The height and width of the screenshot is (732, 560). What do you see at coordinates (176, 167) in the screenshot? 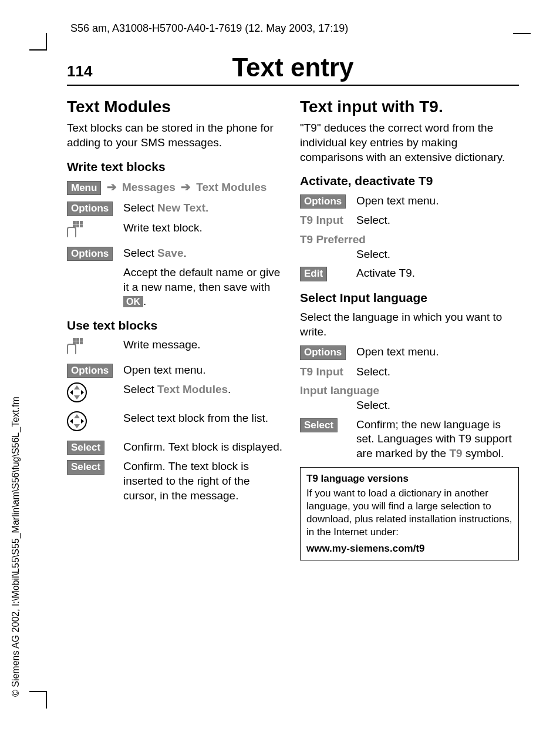
I see `heading-write-blocks: Write text blocks` at bounding box center [176, 167].